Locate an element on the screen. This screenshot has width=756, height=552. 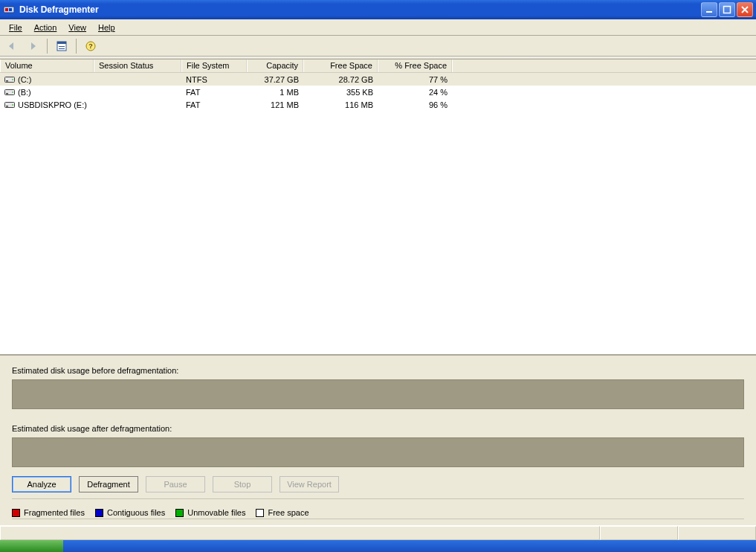
toolbar: ? is located at coordinates (378, 46).